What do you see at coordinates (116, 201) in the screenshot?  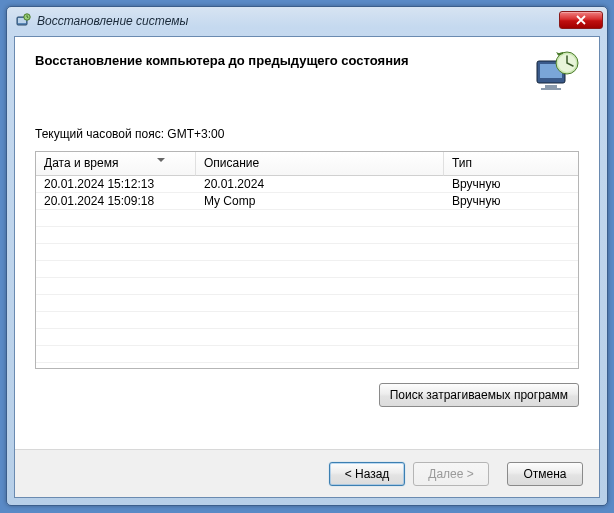 I see `cell-date: 20.01.2024 15:09:18` at bounding box center [116, 201].